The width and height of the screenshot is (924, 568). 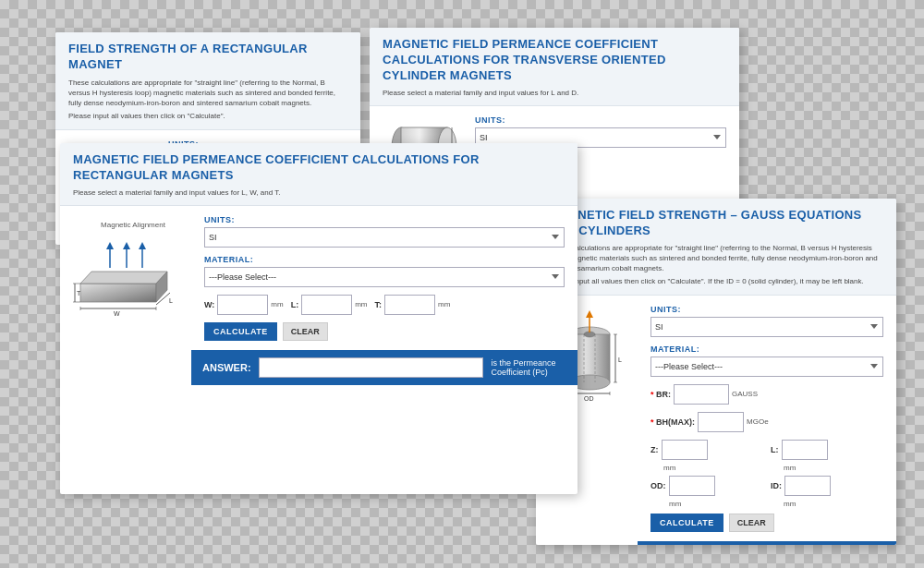 I want to click on rectangular-magnet-image-card3: T W L, so click(x=128, y=279).